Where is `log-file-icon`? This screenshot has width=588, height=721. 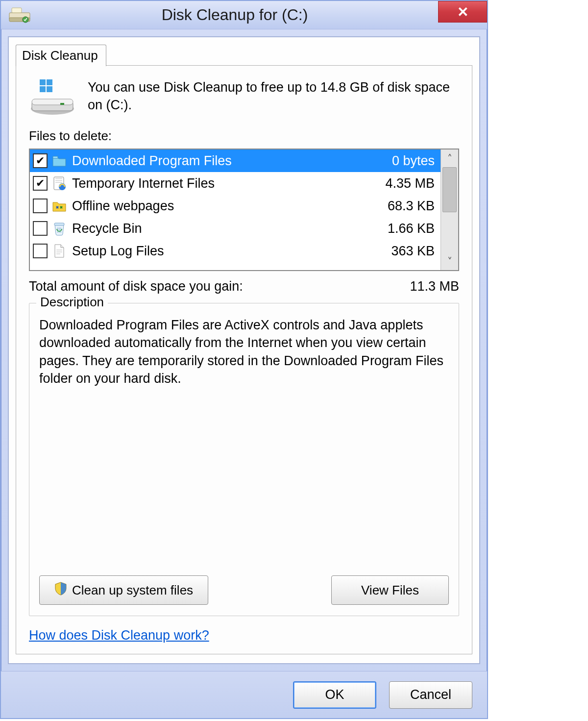
log-file-icon is located at coordinates (59, 251).